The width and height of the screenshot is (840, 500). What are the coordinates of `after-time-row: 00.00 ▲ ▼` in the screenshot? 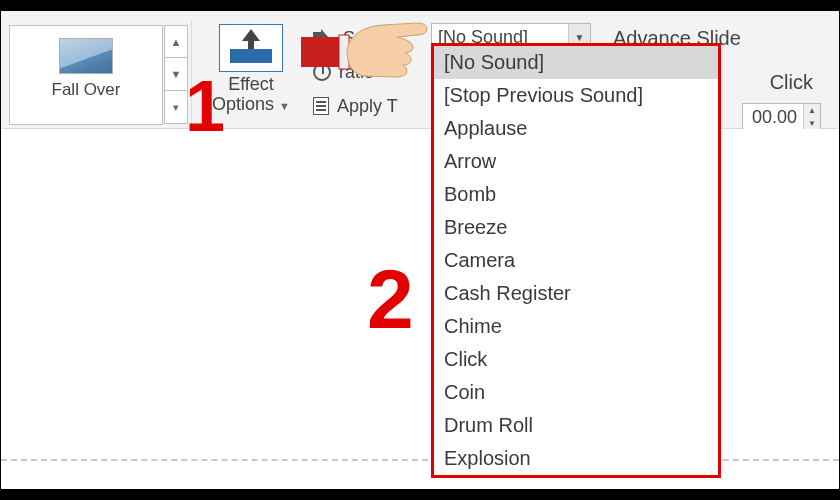 It's located at (782, 117).